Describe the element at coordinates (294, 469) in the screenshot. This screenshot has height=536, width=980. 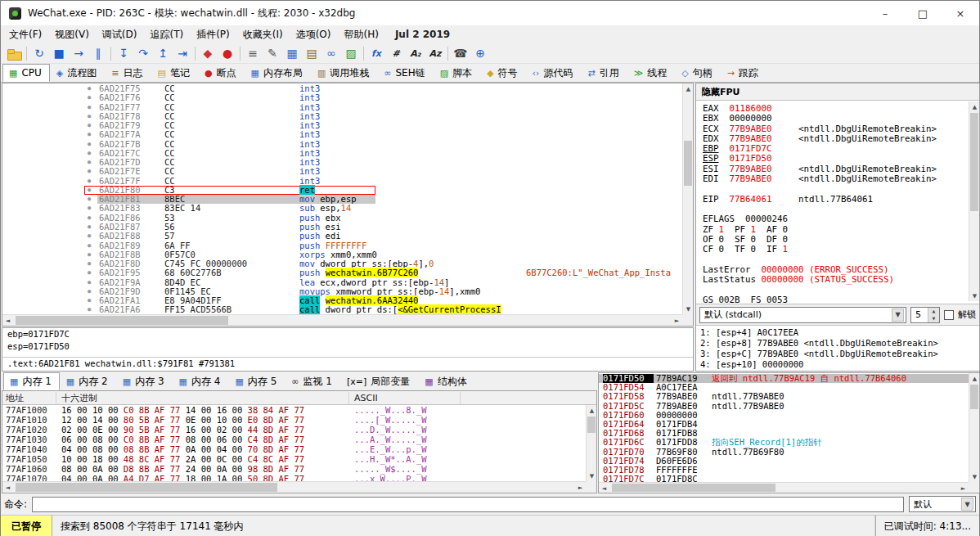
I see `dump-row: 77AF106008 00 0A 00 D8 8B AF 77 24 00 0A…` at that location.